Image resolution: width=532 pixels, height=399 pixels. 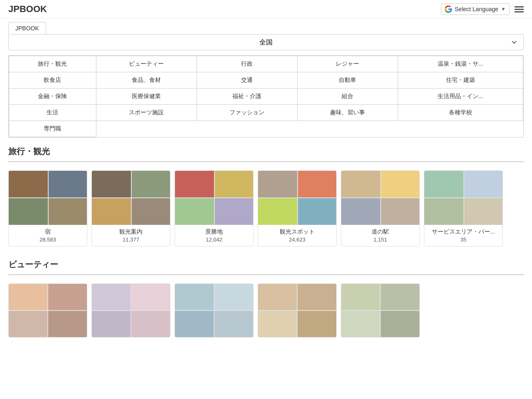 I want to click on card-count: 11,377, so click(x=131, y=239).